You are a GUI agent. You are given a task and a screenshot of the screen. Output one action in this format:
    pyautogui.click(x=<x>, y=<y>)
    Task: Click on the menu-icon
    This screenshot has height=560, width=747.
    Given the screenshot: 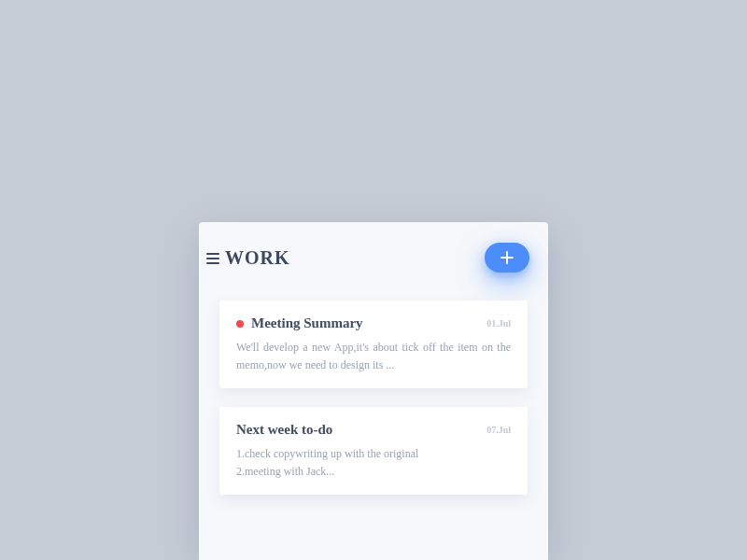 What is the action you would take?
    pyautogui.click(x=213, y=259)
    